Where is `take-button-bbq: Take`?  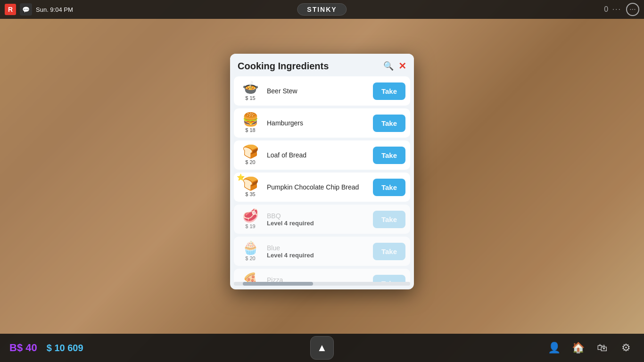
take-button-bbq: Take is located at coordinates (389, 220).